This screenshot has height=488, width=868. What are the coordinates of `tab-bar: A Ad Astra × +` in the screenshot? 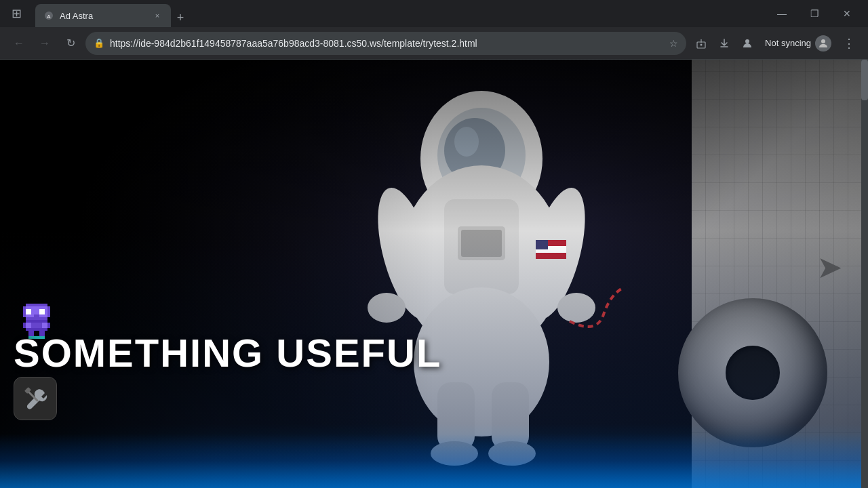 It's located at (398, 14).